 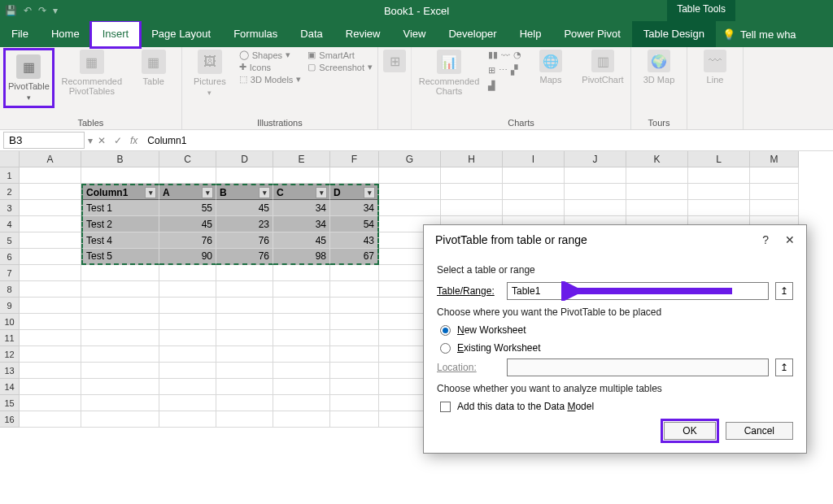 I want to click on undo-icon: ↶, so click(x=28, y=11).